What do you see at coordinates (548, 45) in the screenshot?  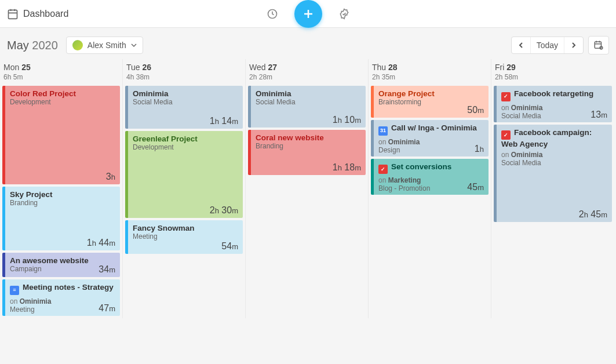 I see `today-button: Today` at bounding box center [548, 45].